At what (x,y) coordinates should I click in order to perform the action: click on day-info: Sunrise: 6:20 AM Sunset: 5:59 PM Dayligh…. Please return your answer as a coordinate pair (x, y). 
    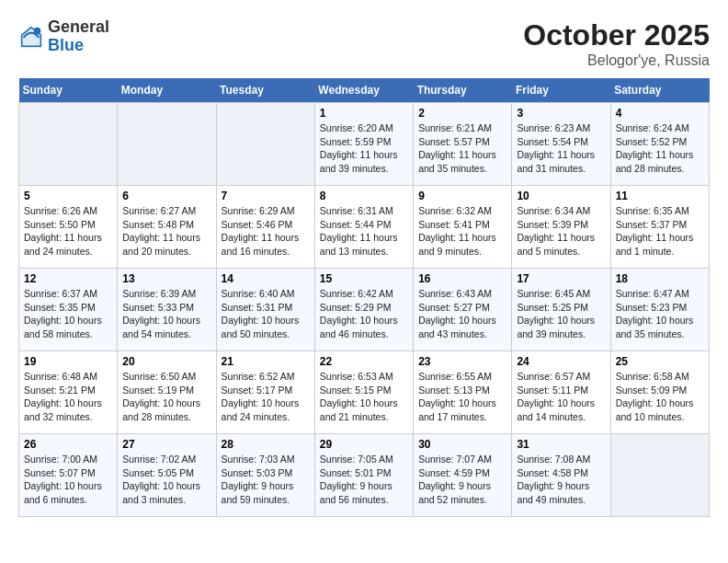
    Looking at the image, I should click on (364, 149).